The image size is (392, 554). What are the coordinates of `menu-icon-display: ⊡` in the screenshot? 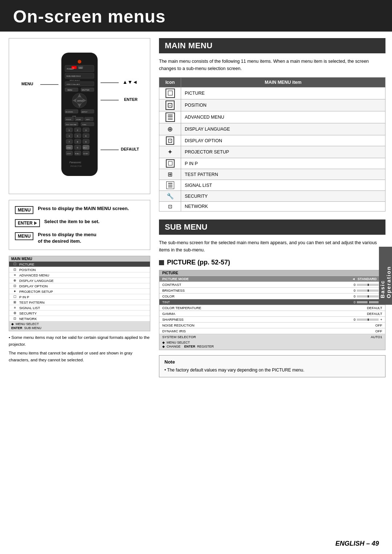 It's located at (170, 141).